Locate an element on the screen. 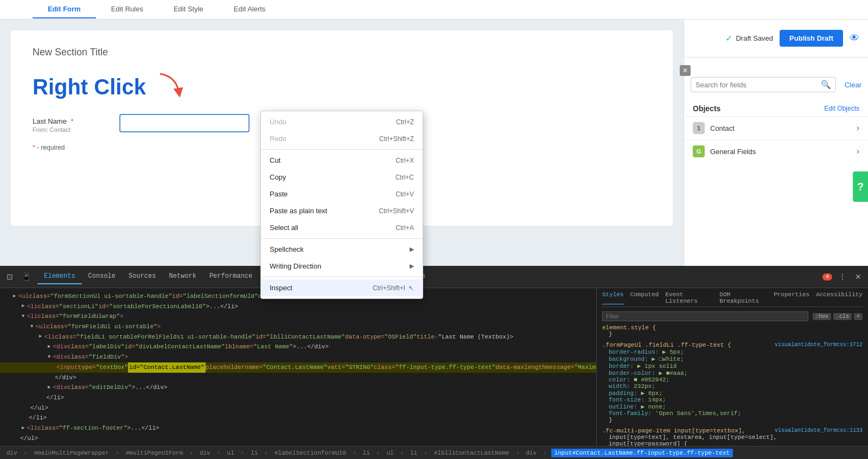  st-tab-styles: Styles is located at coordinates (613, 298).